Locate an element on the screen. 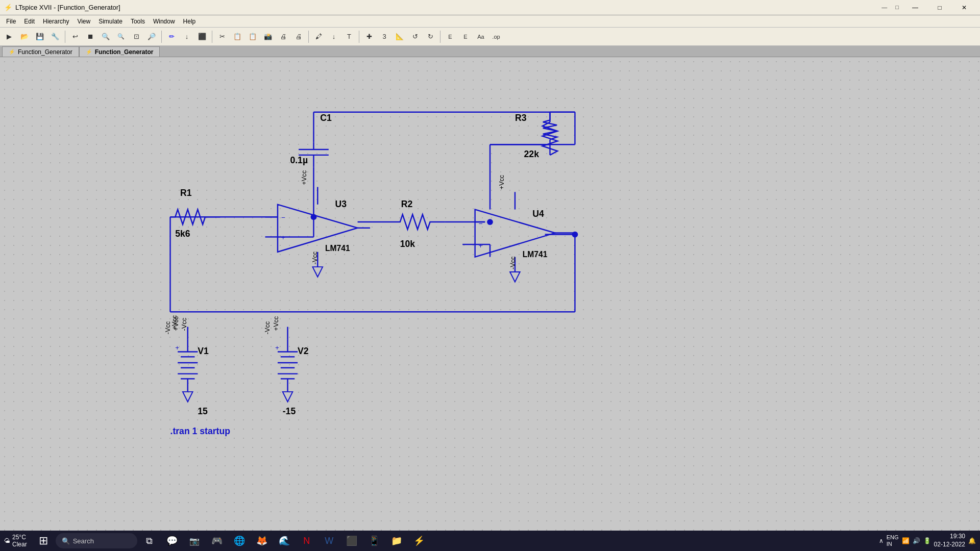 This screenshot has height=551, width=980. tb-junction: ⬛ is located at coordinates (202, 37).